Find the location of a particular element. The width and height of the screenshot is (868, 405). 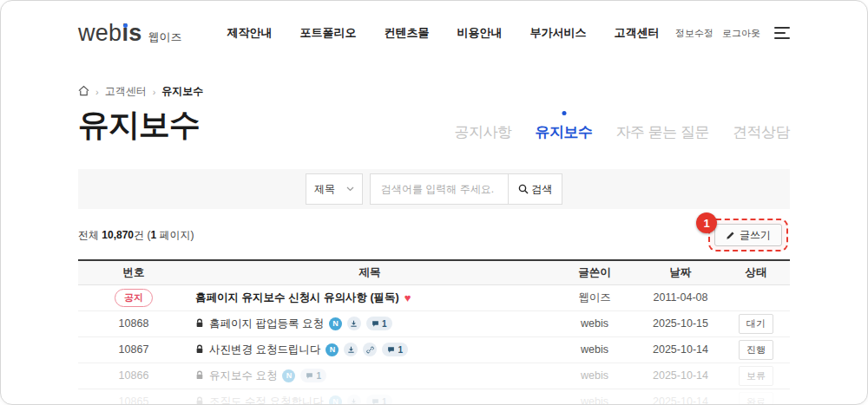

post-date: 2011-04-08 is located at coordinates (681, 297).